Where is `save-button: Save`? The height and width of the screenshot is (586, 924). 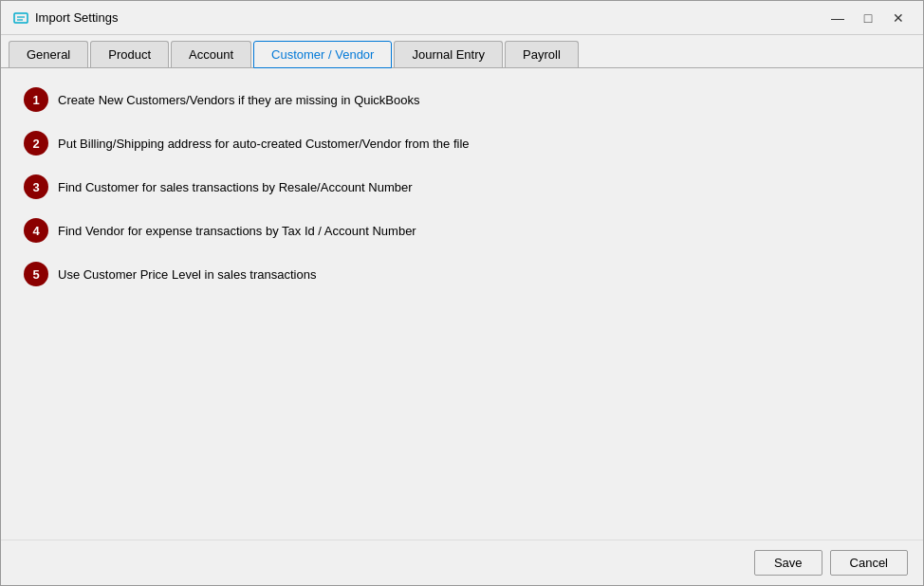
save-button: Save is located at coordinates (788, 563).